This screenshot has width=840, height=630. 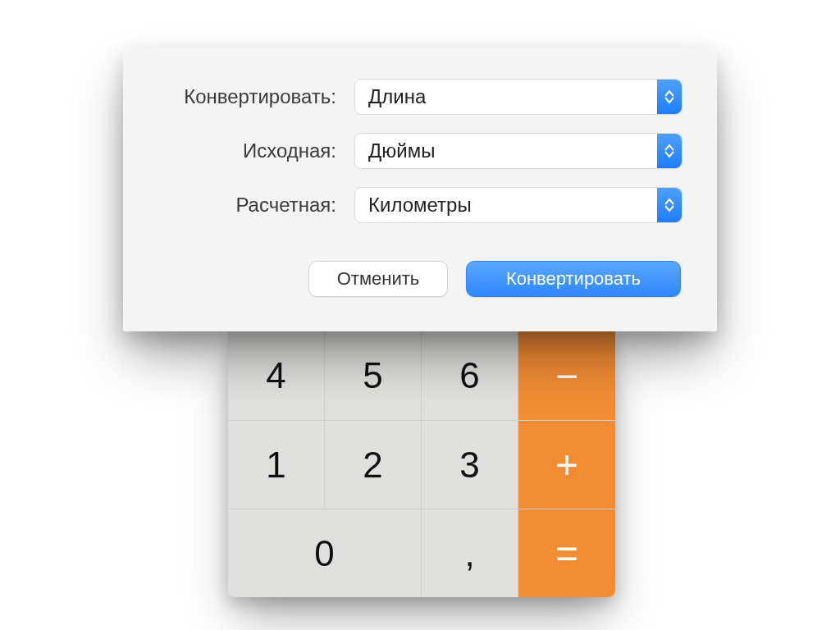 I want to click on field-convert: Конвертировать: Длина, so click(x=420, y=97).